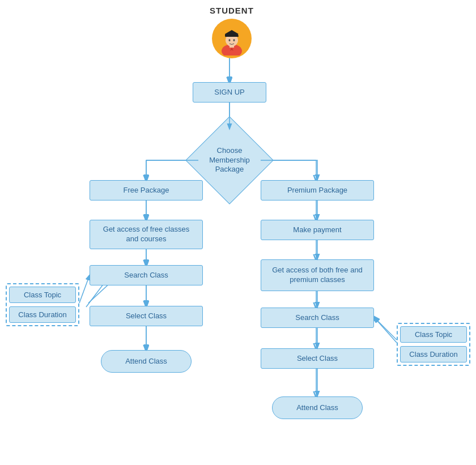 This screenshot has width=476, height=465. Describe the element at coordinates (434, 344) in the screenshot. I see `right-sidebar-box: Class Topic Class Duration` at that location.